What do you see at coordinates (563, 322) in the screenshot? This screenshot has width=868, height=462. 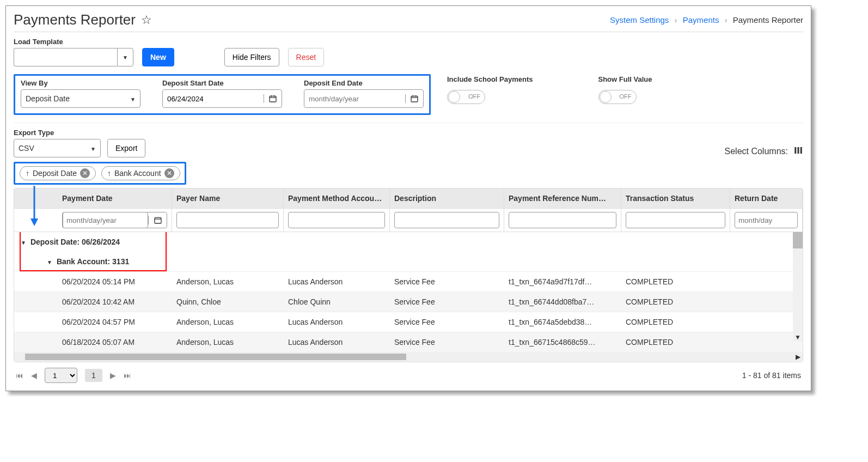 I see `cell-reference: t1_txn_6674a5debd38…` at bounding box center [563, 322].